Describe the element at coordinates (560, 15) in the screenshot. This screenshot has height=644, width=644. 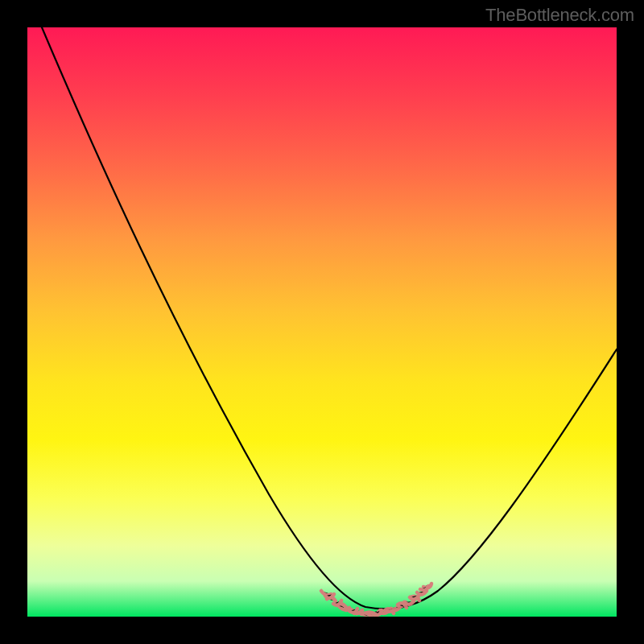
I see `watermark-text: TheBottleneck.com` at that location.